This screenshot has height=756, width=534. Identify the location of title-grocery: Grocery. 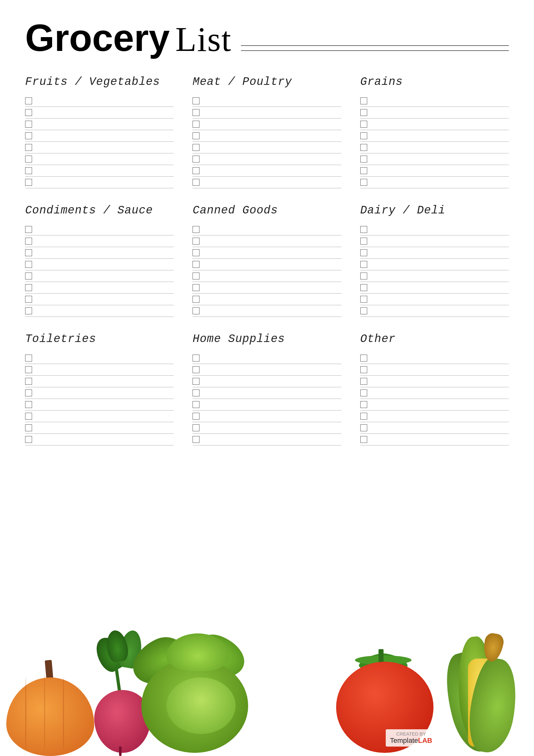
(97, 38).